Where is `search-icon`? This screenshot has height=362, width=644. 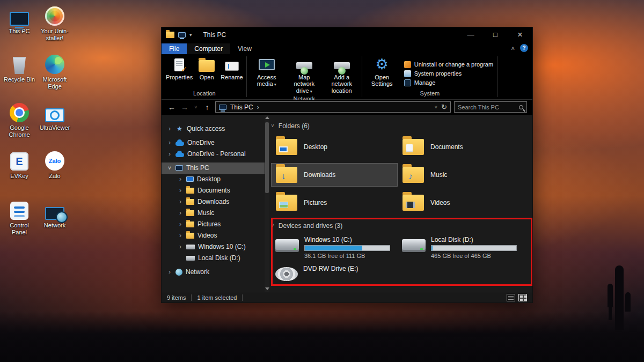
search-icon is located at coordinates (521, 107).